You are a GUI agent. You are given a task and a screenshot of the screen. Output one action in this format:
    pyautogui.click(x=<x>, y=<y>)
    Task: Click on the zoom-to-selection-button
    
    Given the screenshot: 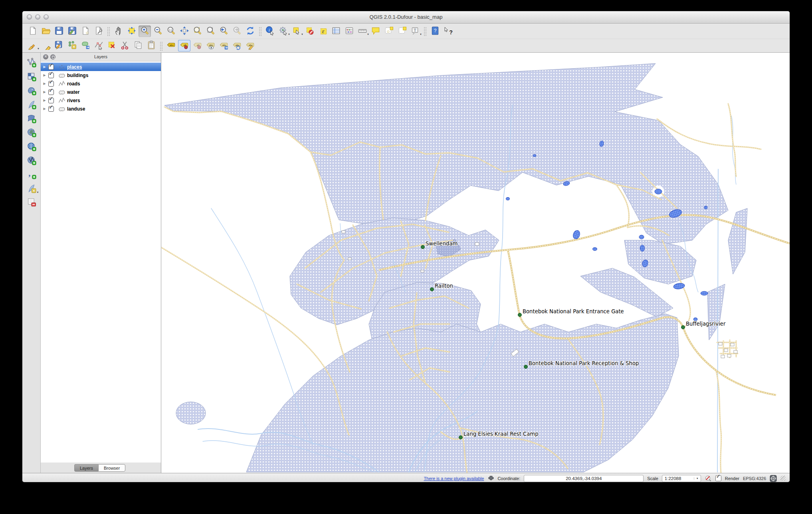 What is the action you would take?
    pyautogui.click(x=197, y=31)
    